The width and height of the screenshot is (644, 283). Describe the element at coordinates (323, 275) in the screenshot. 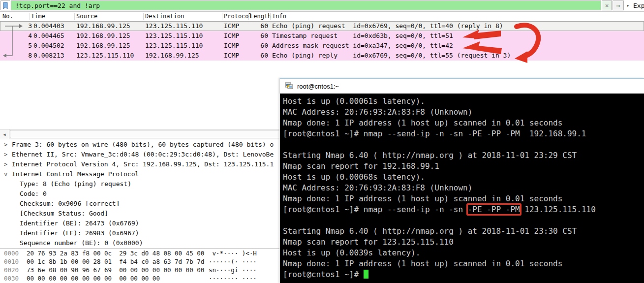

I see `terminal-text: [root@cntos1 ~]#` at that location.